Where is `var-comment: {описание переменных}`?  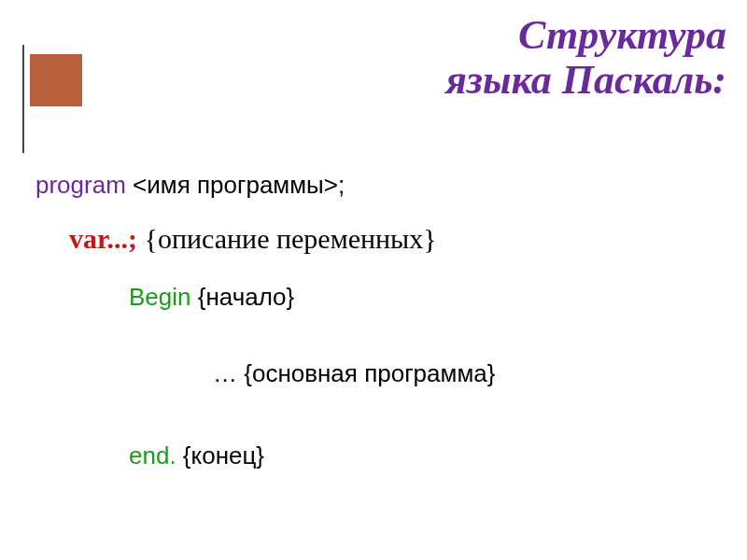 var-comment: {описание переменных} is located at coordinates (288, 239).